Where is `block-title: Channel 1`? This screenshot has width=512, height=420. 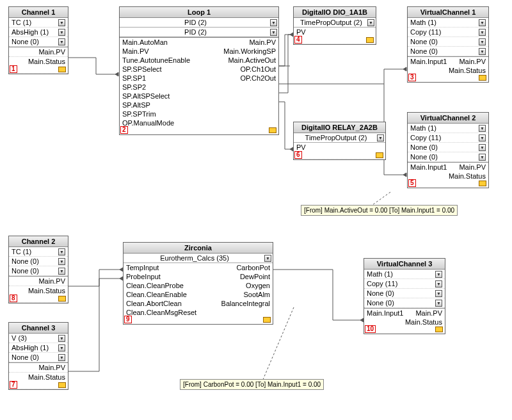 block-title: Channel 1 is located at coordinates (38, 13).